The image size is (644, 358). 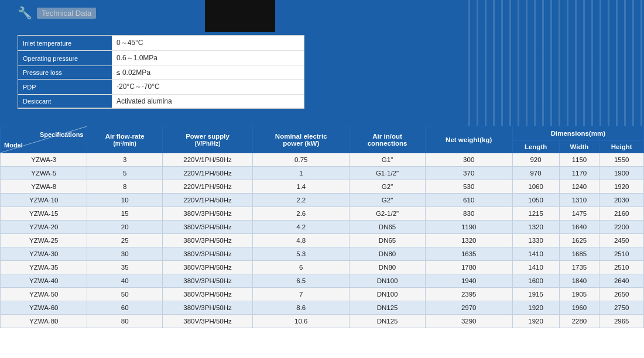 What do you see at coordinates (536, 295) in the screenshot?
I see `length-cell: 1915` at bounding box center [536, 295].